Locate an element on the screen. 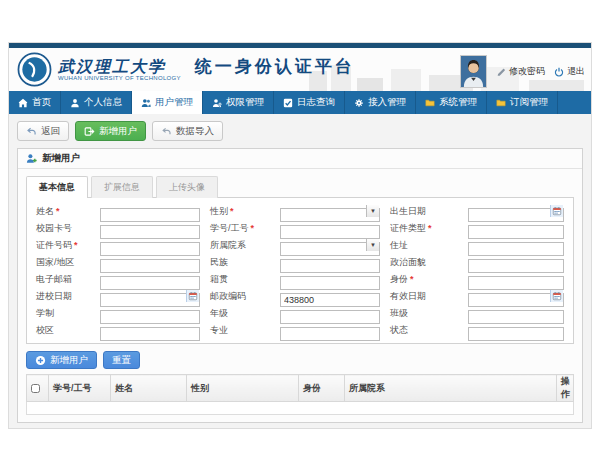  nav-item-7: 订阅管理 is located at coordinates (522, 102).